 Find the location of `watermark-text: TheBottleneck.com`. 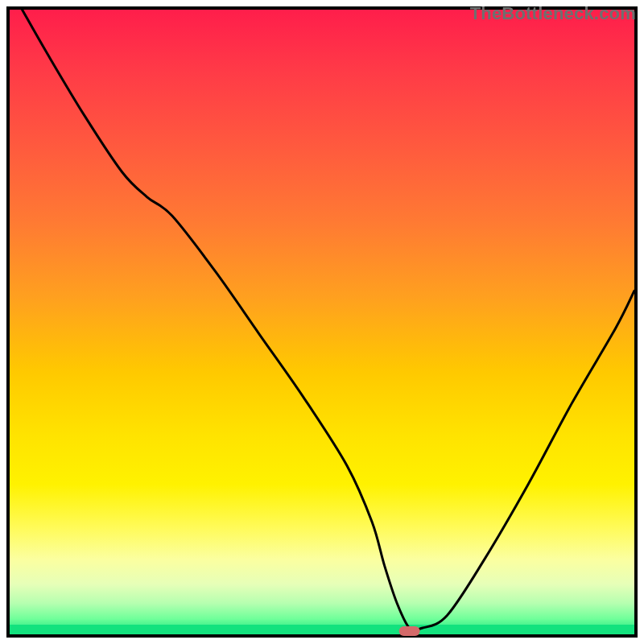

watermark-text: TheBottleneck.com is located at coordinates (553, 14).